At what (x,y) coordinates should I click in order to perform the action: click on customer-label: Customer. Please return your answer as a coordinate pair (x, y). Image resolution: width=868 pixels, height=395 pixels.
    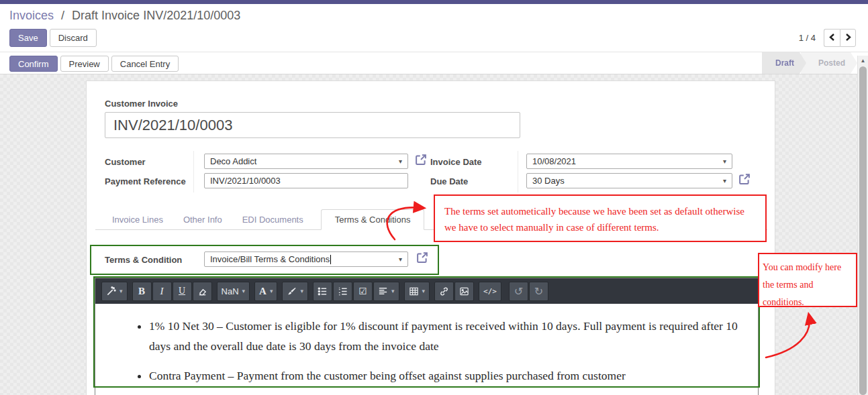
    Looking at the image, I should click on (125, 162).